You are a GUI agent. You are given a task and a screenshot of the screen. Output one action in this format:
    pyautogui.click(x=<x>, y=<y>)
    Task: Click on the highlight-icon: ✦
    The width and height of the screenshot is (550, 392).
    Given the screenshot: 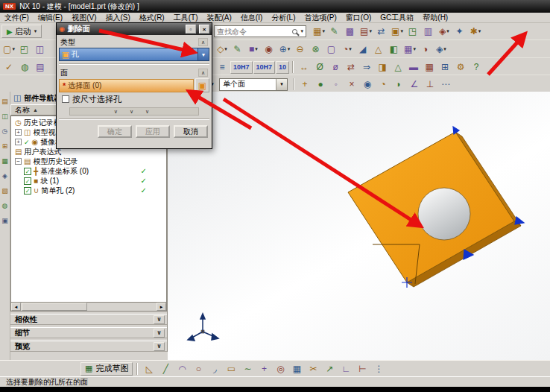 What is the action you would take?
    pyautogui.click(x=460, y=31)
    